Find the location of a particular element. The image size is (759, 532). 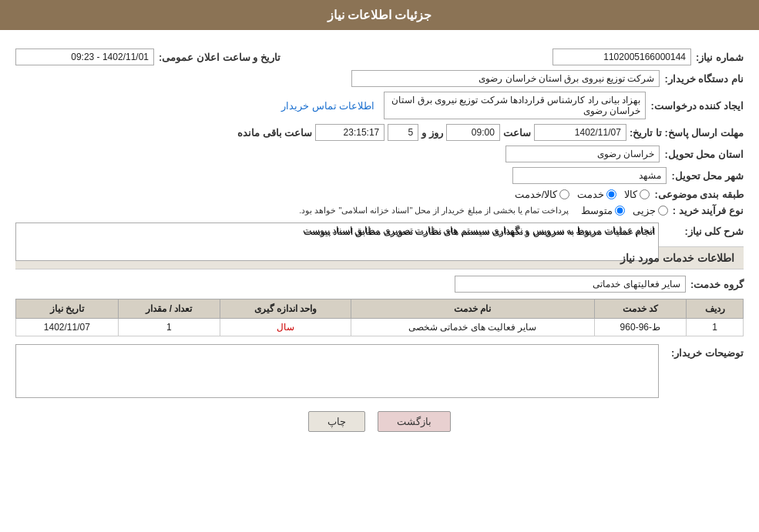

noefar-label: نوع فرآیند خرید : is located at coordinates (708, 211).